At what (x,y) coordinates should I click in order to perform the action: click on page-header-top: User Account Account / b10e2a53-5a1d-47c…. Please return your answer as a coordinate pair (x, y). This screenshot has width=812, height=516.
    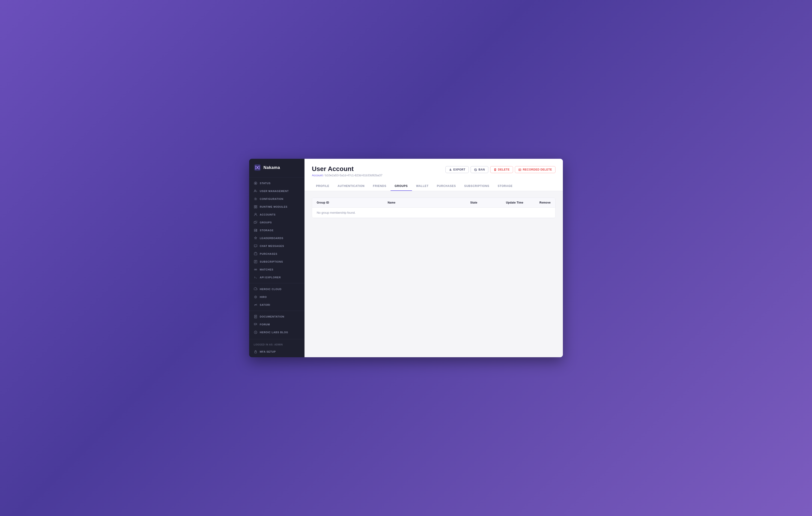
    Looking at the image, I should click on (434, 171).